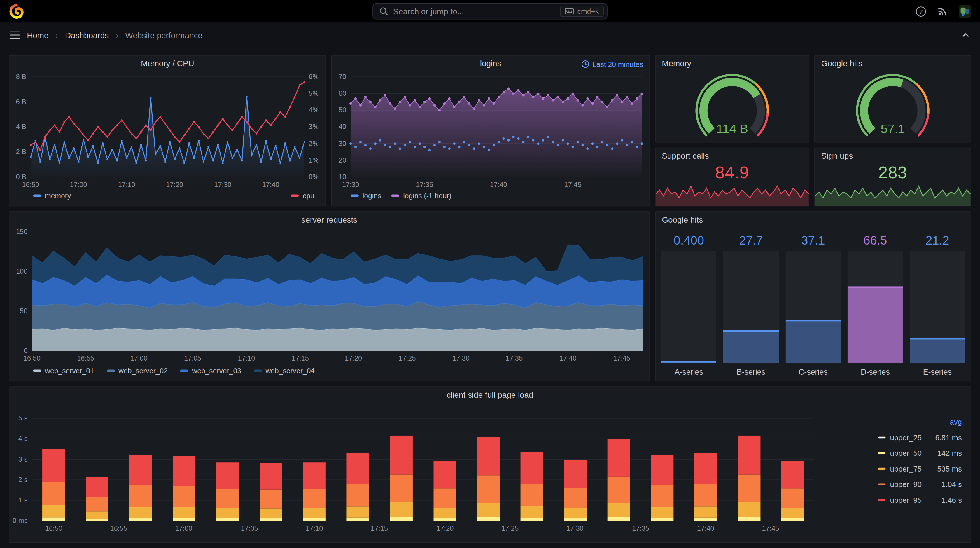  What do you see at coordinates (966, 35) in the screenshot?
I see `chevron-up-icon` at bounding box center [966, 35].